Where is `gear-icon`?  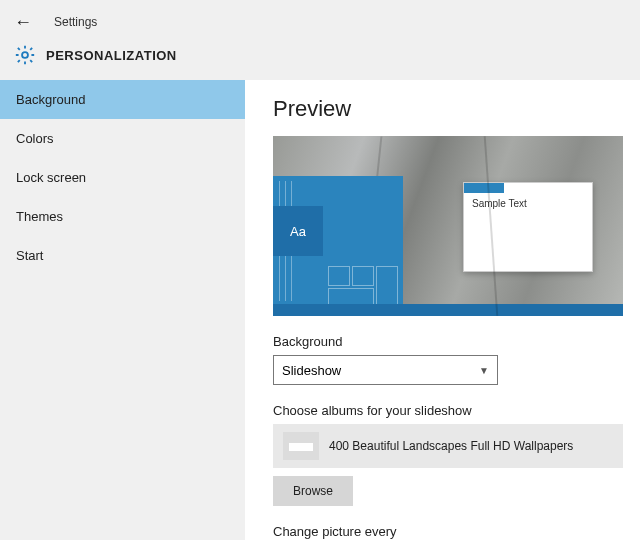
gear-icon is located at coordinates (25, 55).